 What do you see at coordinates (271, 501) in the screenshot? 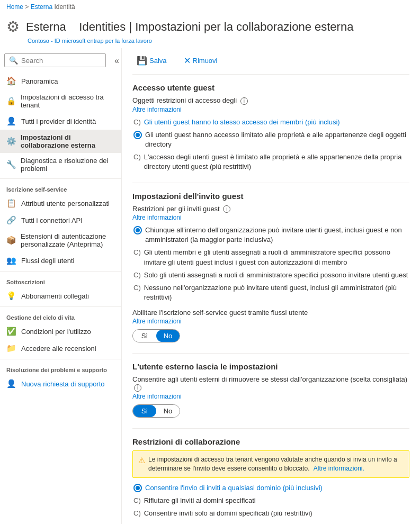
I see `collab-option-2: C) Rifiutare gli inviti ai domini specif…` at bounding box center [271, 501].